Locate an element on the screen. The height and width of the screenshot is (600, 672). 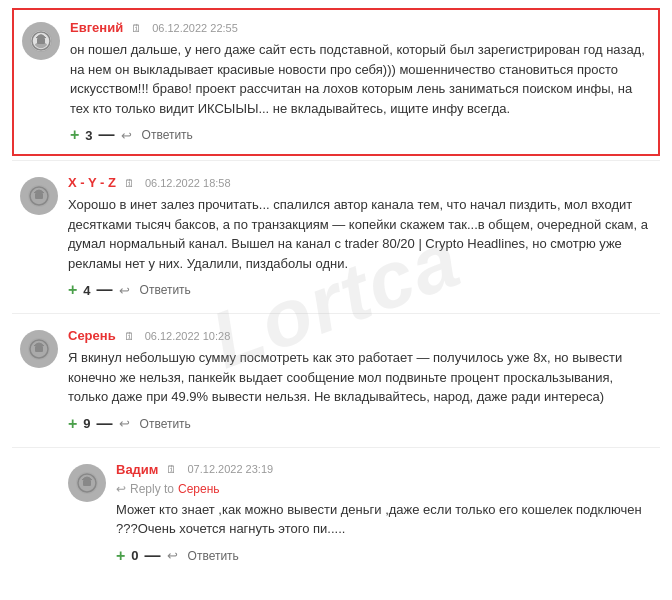
reply-to-icon: ↩ is located at coordinates (121, 489).